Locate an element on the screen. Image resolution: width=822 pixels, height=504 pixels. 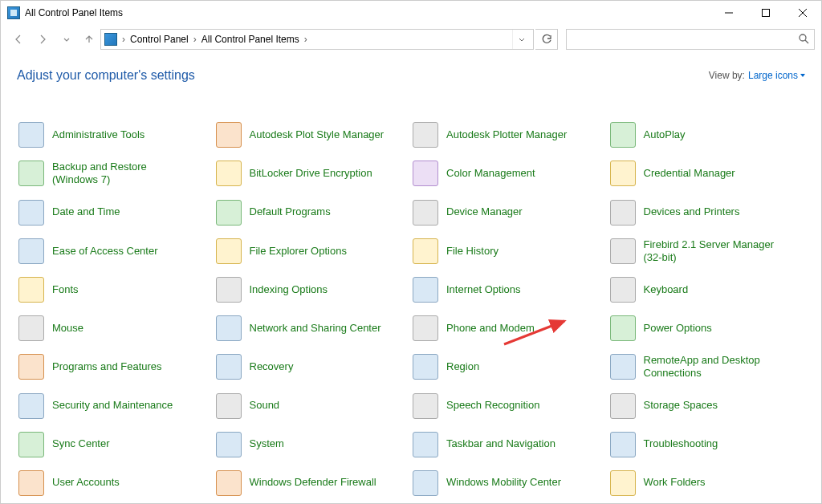
cpl-item: Mouse is located at coordinates (116, 328).